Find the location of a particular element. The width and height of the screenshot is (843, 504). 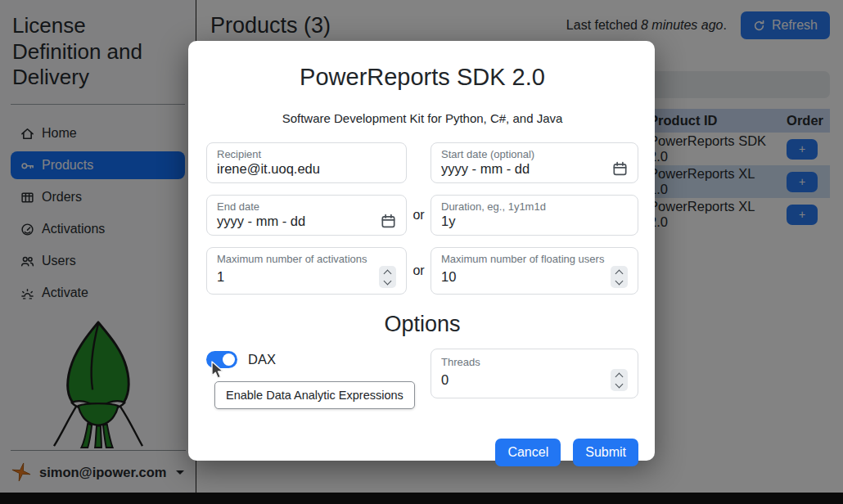

max-activations-field: Maximum number of activations 1 is located at coordinates (306, 271).